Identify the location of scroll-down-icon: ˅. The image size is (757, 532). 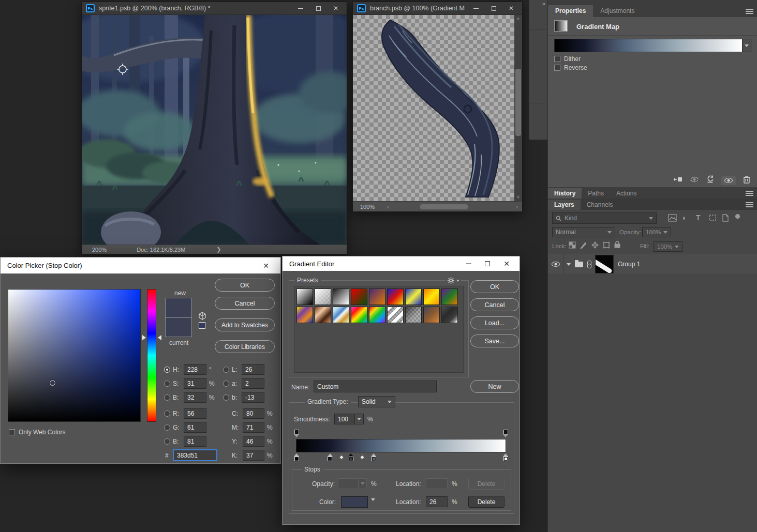
(518, 197).